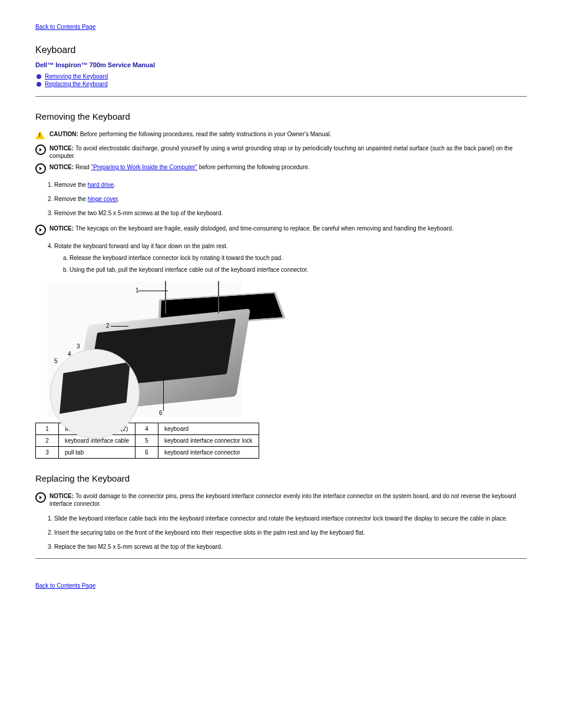  Describe the element at coordinates (47, 429) in the screenshot. I see `table-cell-num: 1` at that location.